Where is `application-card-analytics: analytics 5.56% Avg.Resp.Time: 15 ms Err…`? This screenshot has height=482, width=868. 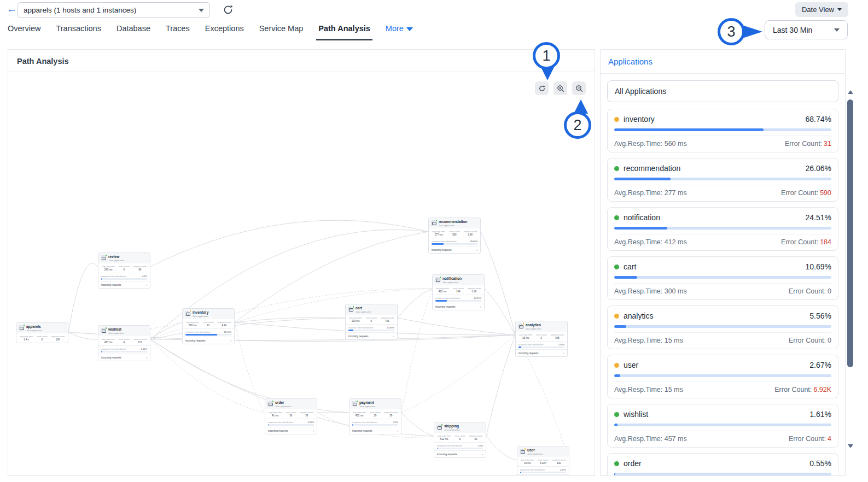
application-card-analytics: analytics 5.56% Avg.Resp.Time: 15 ms Err… is located at coordinates (723, 327).